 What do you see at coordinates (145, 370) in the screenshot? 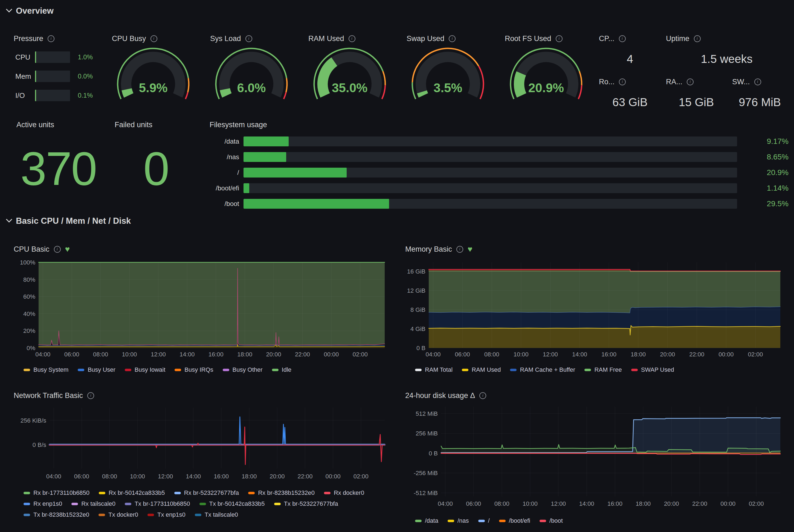
I see `legend-item: Busy Iowait` at bounding box center [145, 370].